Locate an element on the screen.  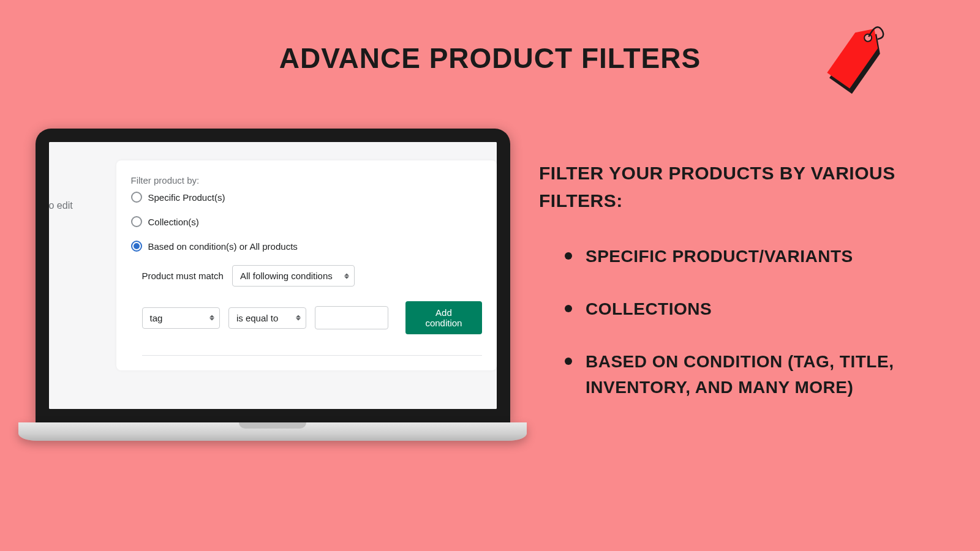
bullet-item: BASED ON CONDITION (TAG, TITLE, INVENTOR… is located at coordinates (744, 375).